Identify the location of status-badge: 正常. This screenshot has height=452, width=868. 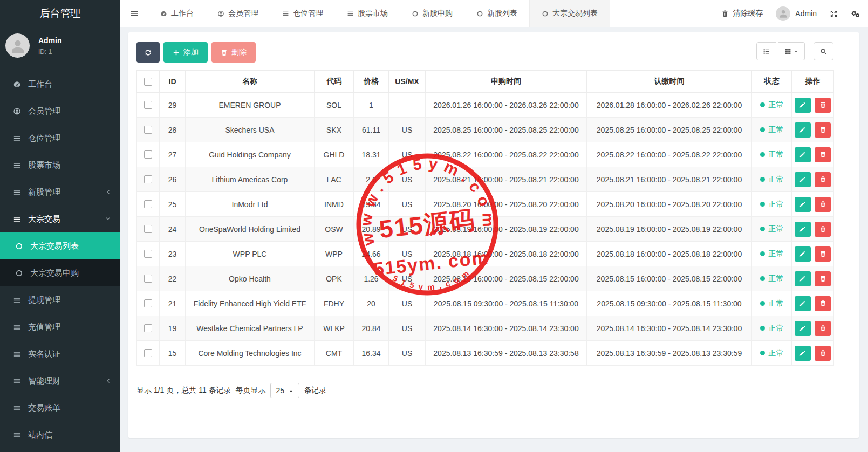
(772, 180).